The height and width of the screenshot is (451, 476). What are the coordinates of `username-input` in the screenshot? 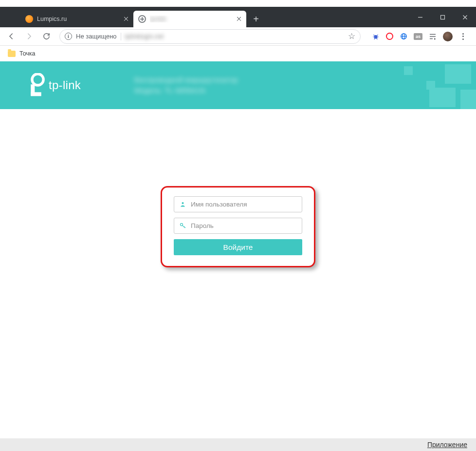 It's located at (244, 205).